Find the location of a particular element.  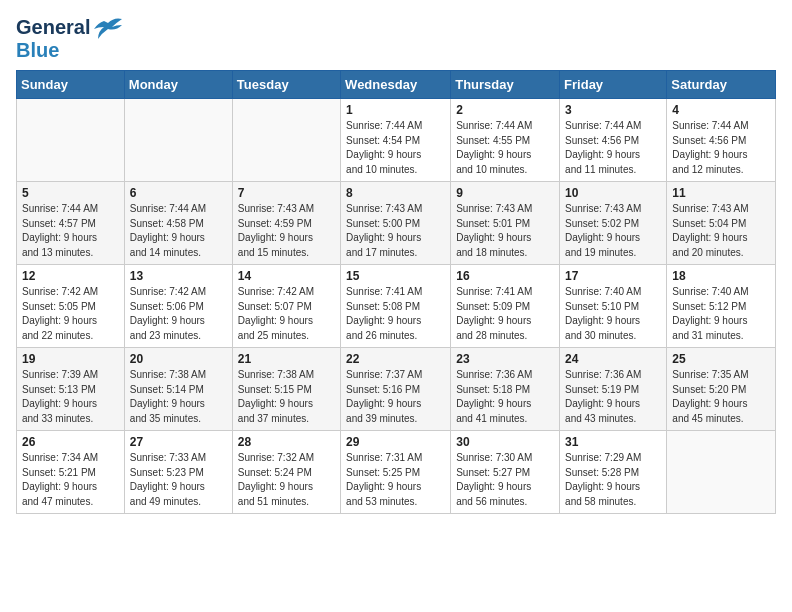

day-cell: 13Sunrise: 7:42 AM Sunset: 5:06 PM Dayli… is located at coordinates (178, 306).